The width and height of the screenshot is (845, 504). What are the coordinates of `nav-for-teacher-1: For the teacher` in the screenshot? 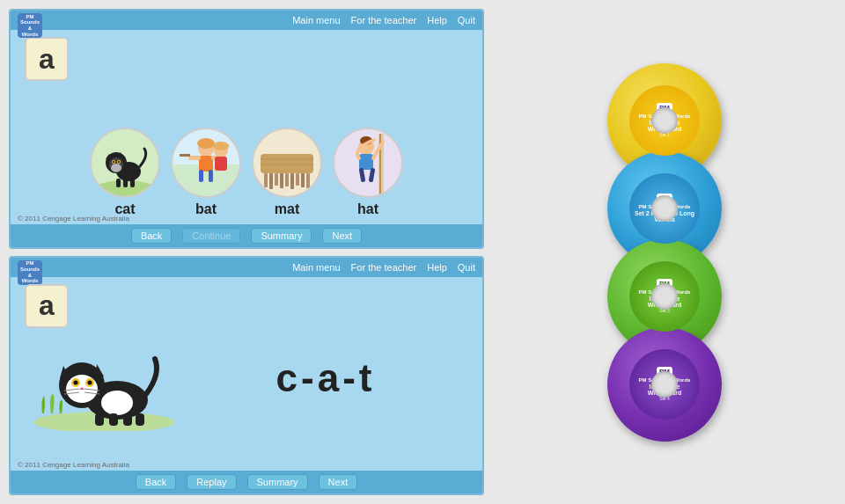 It's located at (384, 20).